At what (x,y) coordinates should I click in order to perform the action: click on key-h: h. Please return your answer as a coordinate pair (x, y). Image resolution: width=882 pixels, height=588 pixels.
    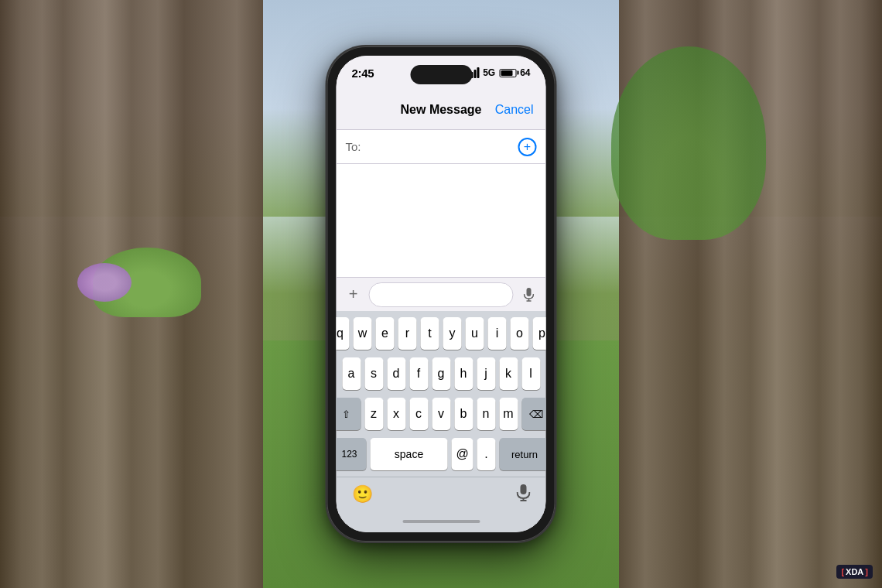
    Looking at the image, I should click on (463, 374).